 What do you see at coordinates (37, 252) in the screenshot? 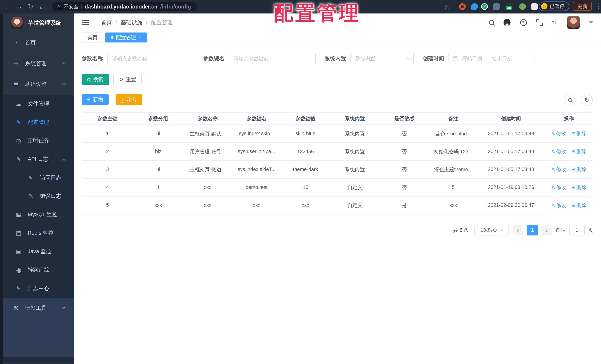
I see `sidebar-item-java: ▣ Java 监控` at bounding box center [37, 252].